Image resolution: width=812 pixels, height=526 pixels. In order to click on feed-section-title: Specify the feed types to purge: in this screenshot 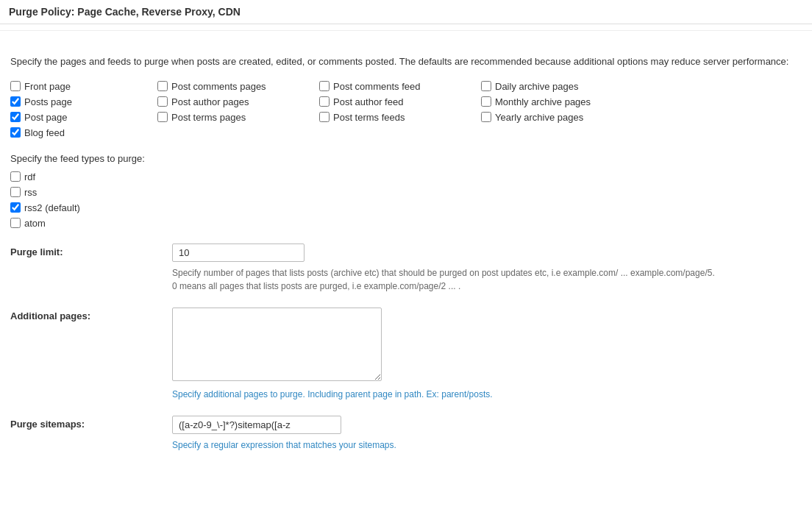, I will do `click(406, 159)`.